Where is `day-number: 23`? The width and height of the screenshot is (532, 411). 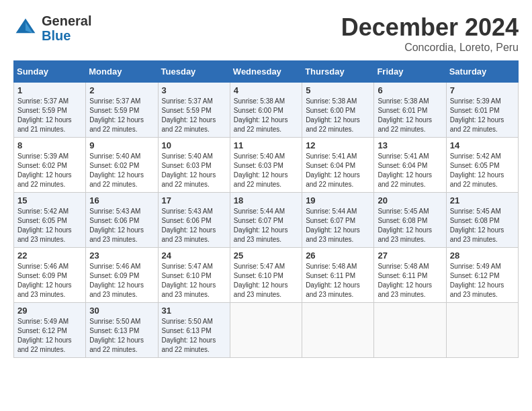 day-number: 23 is located at coordinates (122, 255).